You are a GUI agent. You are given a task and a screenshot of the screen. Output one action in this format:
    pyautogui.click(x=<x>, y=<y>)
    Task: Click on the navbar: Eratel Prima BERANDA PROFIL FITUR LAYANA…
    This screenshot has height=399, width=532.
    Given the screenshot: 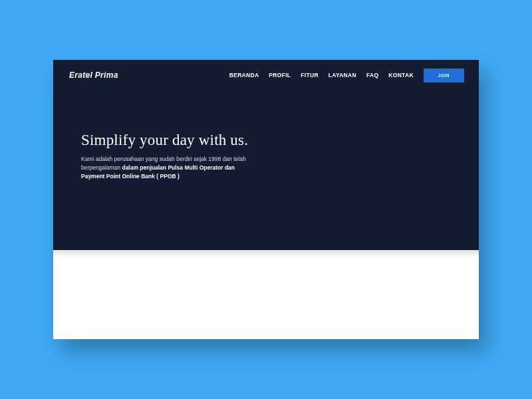 What is the action you would take?
    pyautogui.click(x=266, y=75)
    